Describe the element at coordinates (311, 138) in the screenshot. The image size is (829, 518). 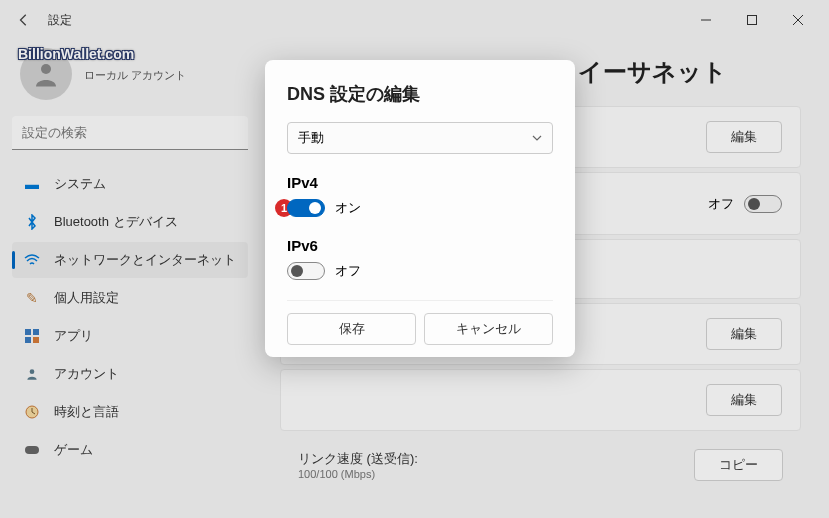
I see `select-value: 手動` at that location.